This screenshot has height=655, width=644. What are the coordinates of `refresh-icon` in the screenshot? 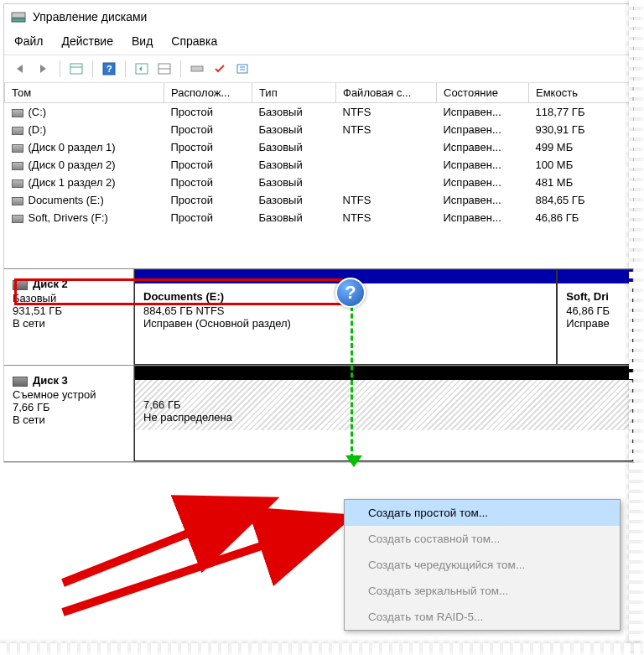 It's located at (142, 69).